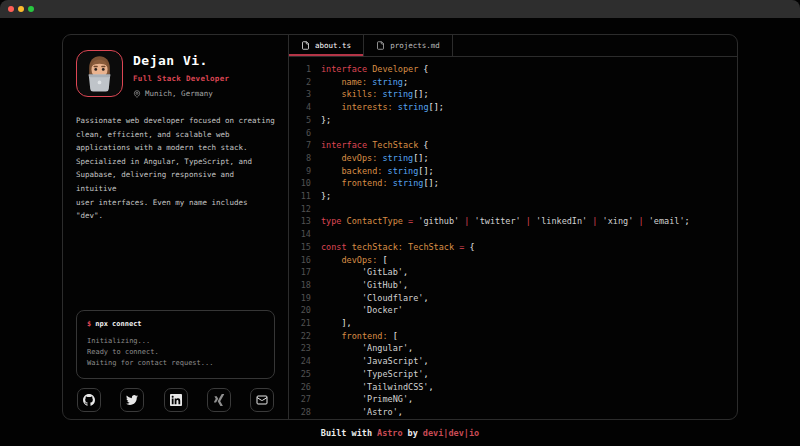 Image resolution: width=800 pixels, height=446 pixels. I want to click on terminal-command: npx connect, so click(118, 324).